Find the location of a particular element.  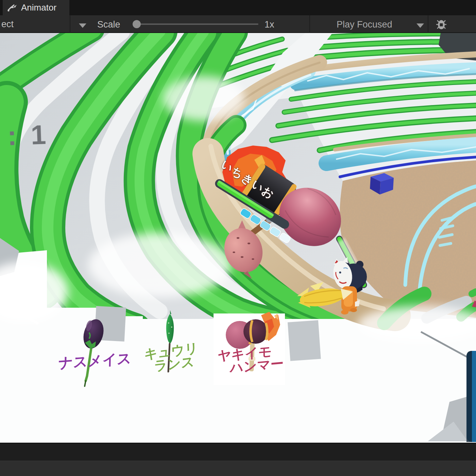

bug-icon is located at coordinates (441, 24).